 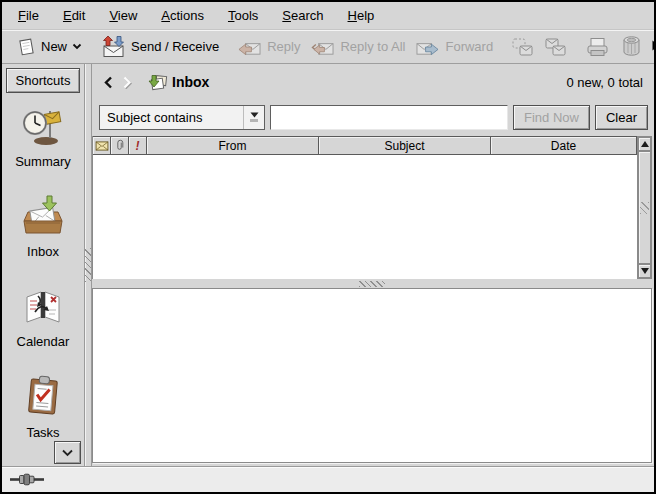 What do you see at coordinates (243, 16) in the screenshot?
I see `menu-tools: Tools` at bounding box center [243, 16].